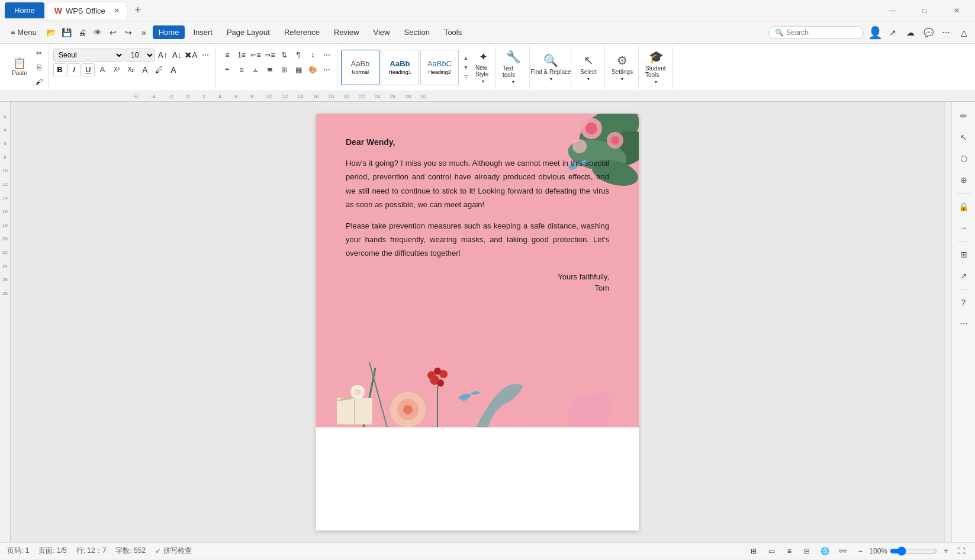 This screenshot has height=560, width=975. Describe the element at coordinates (466, 67) in the screenshot. I see `styles-scroll-down: ▼` at that location.